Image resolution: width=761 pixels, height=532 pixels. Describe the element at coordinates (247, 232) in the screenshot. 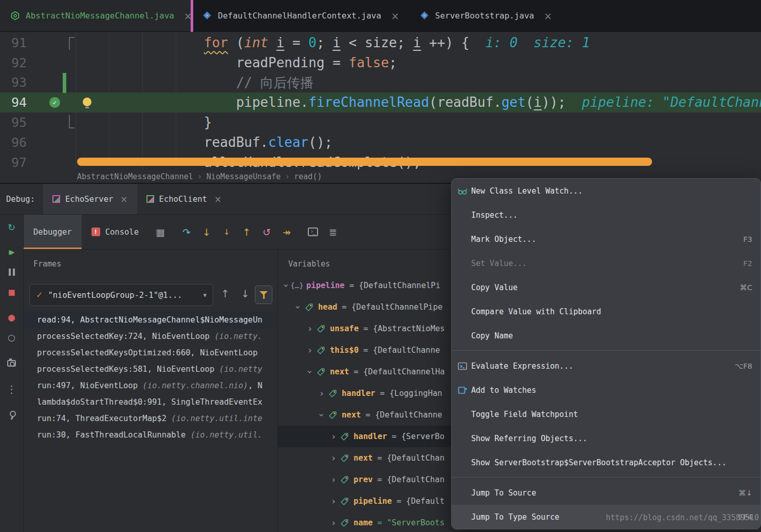

I see `step-out-icon: ↑` at that location.